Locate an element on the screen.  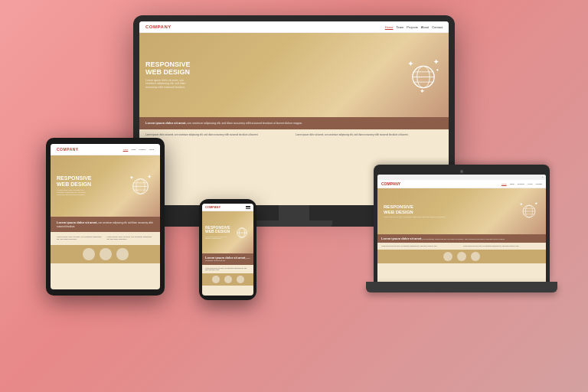
desktop-content-text: Lorem ipsum dolor sit amet, con sectetue… is located at coordinates (294, 123).